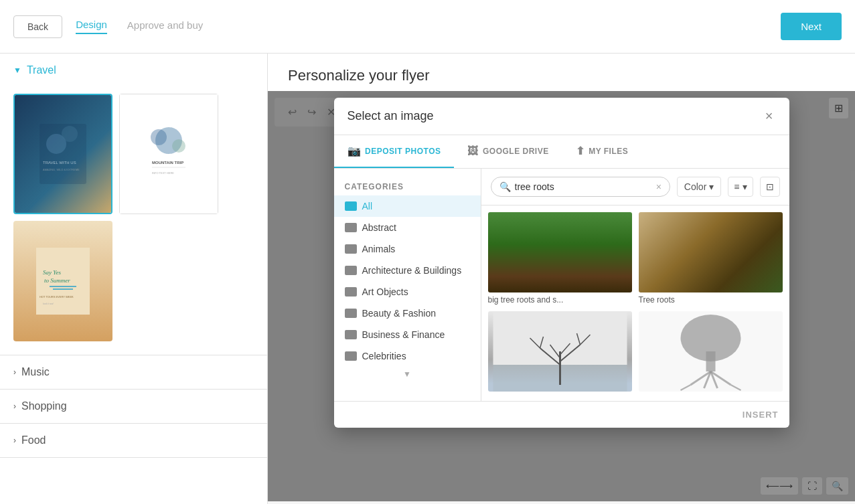 The height and width of the screenshot is (504, 855). Describe the element at coordinates (560, 300) in the screenshot. I see `image-label-0: big tree roots and s...` at that location.